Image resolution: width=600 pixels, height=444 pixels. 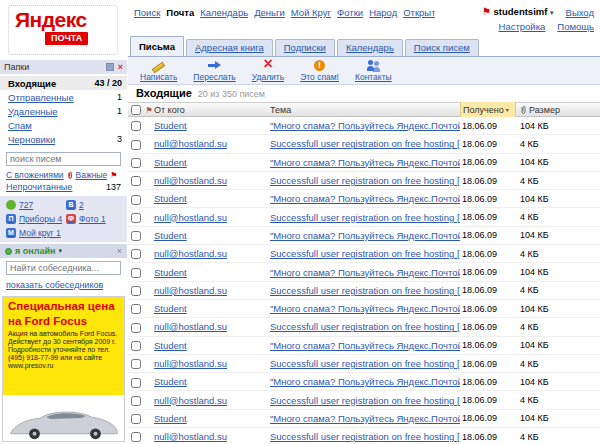 What do you see at coordinates (311, 12) in the screenshot?
I see `top-nav-link: Мой Круг` at bounding box center [311, 12].